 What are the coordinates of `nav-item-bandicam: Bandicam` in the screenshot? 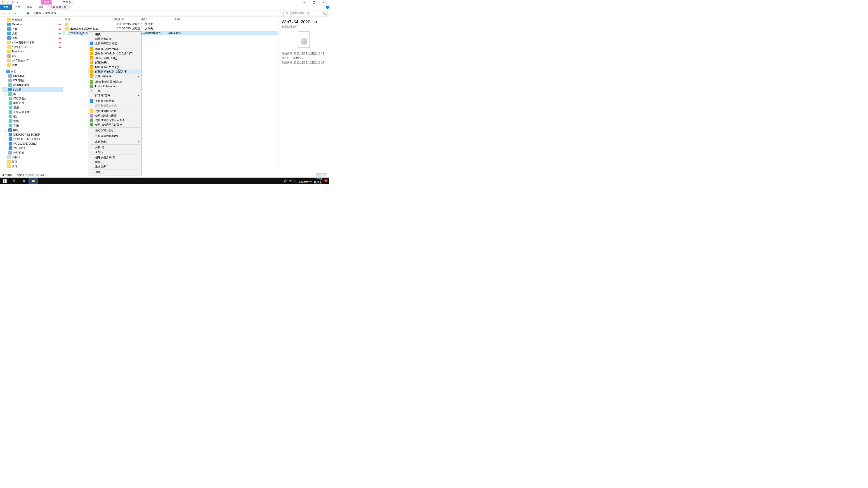 It's located at (32, 52).